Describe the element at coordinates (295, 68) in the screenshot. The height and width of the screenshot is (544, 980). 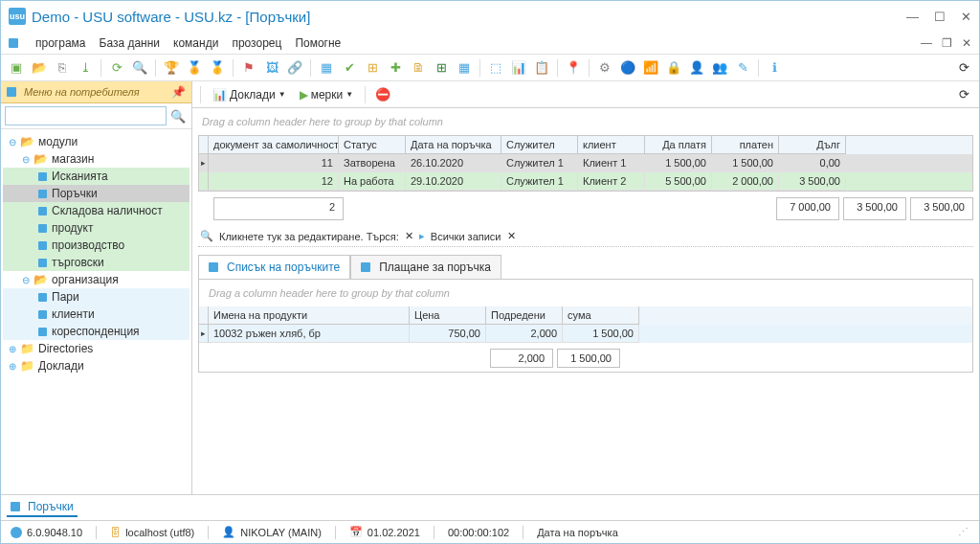
I see `link-icon: 🔗` at that location.